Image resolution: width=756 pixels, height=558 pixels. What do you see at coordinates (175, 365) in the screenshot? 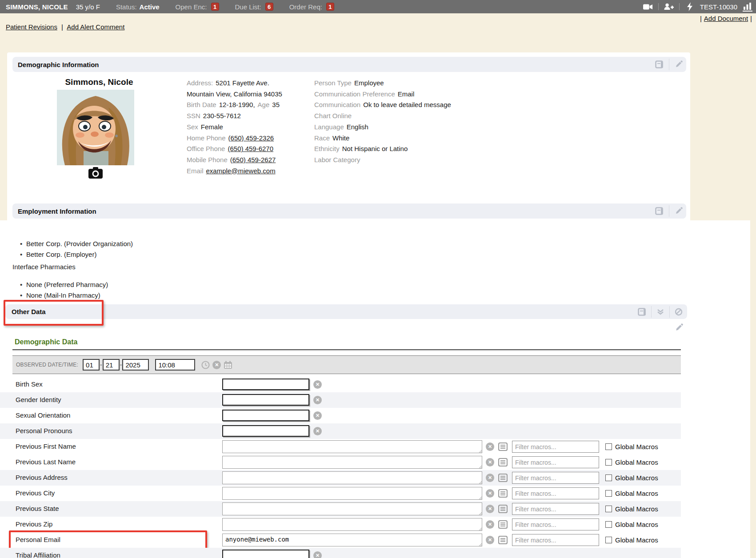
I see `observed-time-input` at bounding box center [175, 365].